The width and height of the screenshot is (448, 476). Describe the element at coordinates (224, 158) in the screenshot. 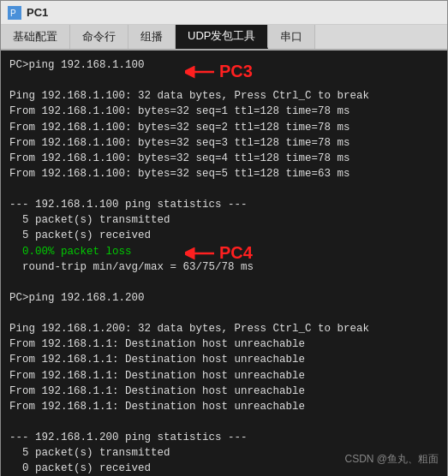

I see `line-7: From 192.168.1.100: bytes=32 seq=4 ttl=1…` at that location.